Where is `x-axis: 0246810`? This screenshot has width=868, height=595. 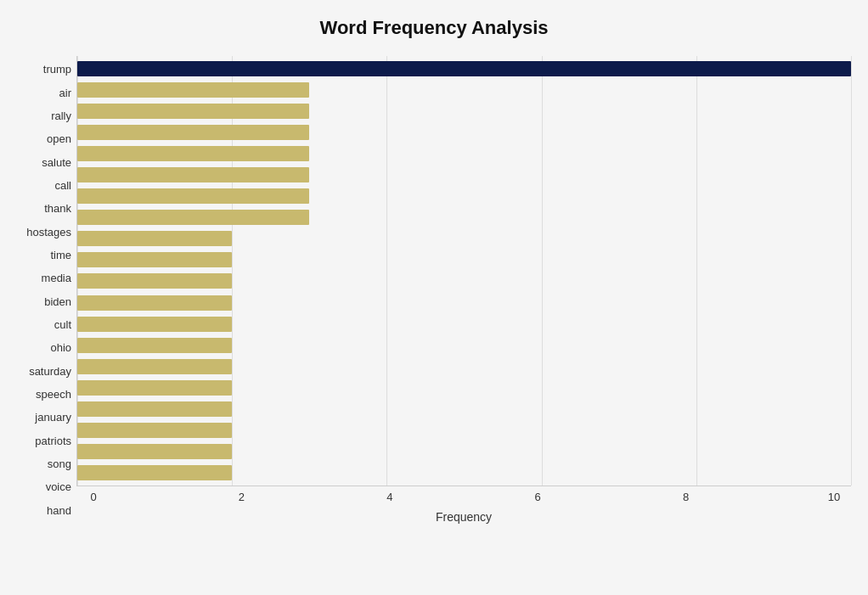
x-axis: 0246810 is located at coordinates (464, 495).